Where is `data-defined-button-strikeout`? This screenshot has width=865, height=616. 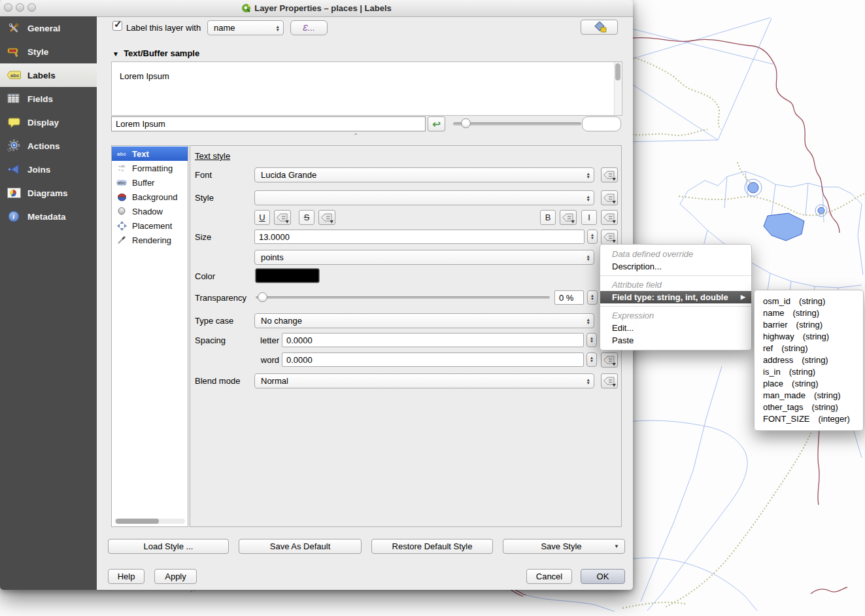
data-defined-button-strikeout is located at coordinates (327, 217).